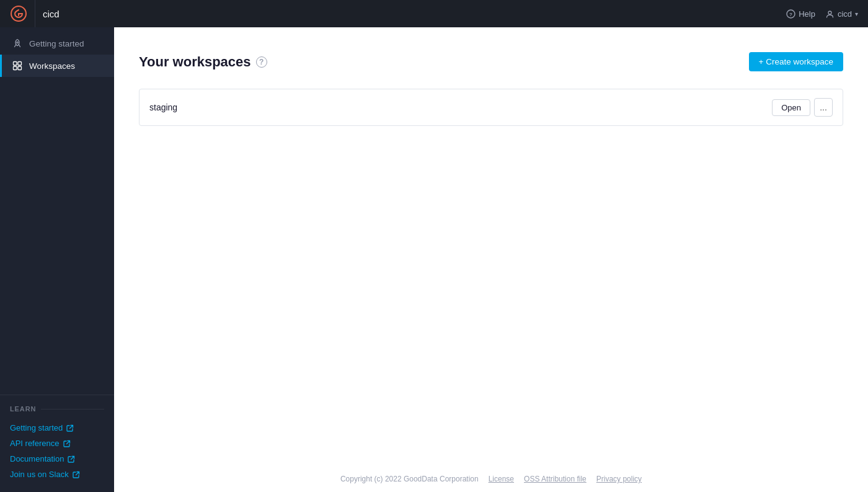 This screenshot has height=492, width=868. I want to click on privacy-policy-link: Privacy policy, so click(619, 479).